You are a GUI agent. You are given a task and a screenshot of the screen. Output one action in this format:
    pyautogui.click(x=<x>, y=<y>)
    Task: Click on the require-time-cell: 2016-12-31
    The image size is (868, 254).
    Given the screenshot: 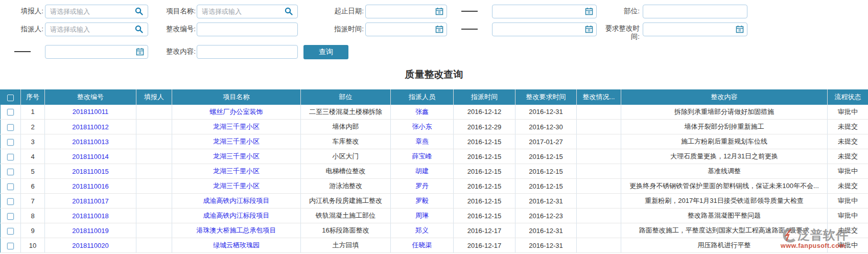 What is the action you would take?
    pyautogui.click(x=546, y=245)
    